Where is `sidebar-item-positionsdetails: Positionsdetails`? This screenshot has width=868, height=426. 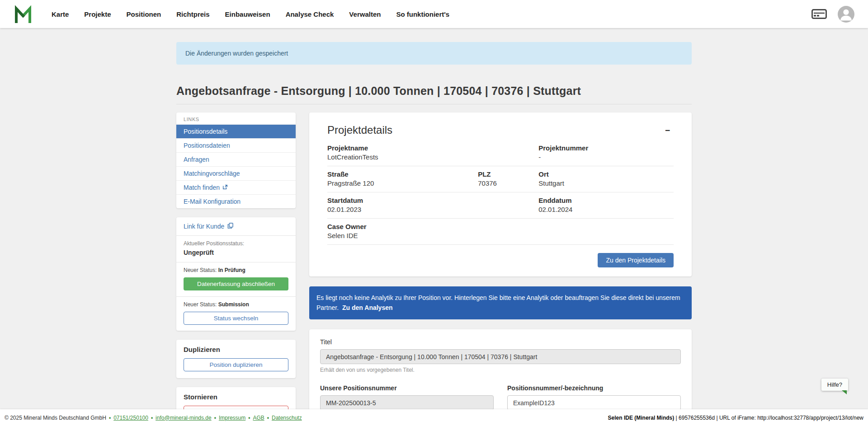 sidebar-item-positionsdetails: Positionsdetails is located at coordinates (236, 131).